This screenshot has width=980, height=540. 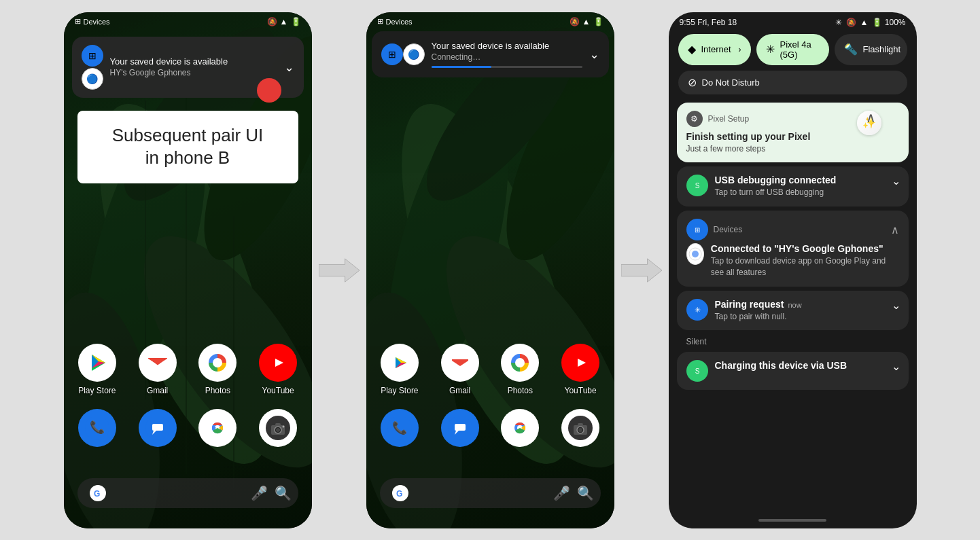 I want to click on usb-debug-notification: S USB debugging connected Tap to turn of…, so click(x=792, y=186).